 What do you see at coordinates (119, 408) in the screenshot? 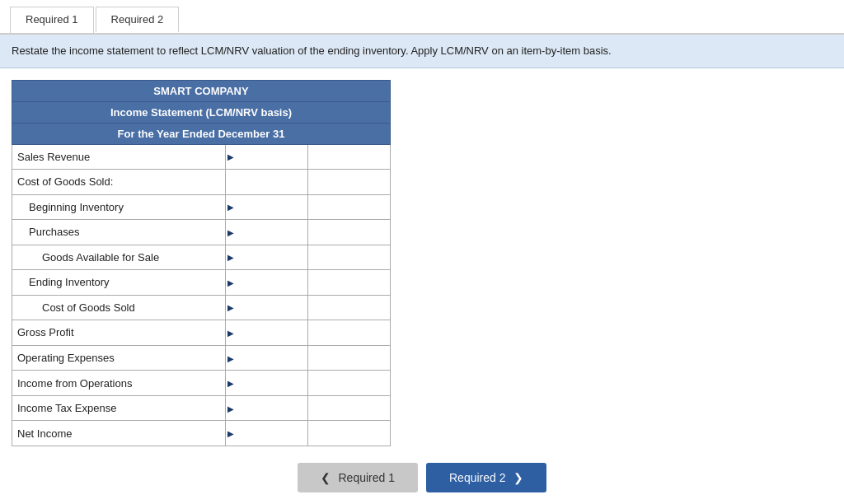
I see `row-label: Income Tax Expense` at bounding box center [119, 408].